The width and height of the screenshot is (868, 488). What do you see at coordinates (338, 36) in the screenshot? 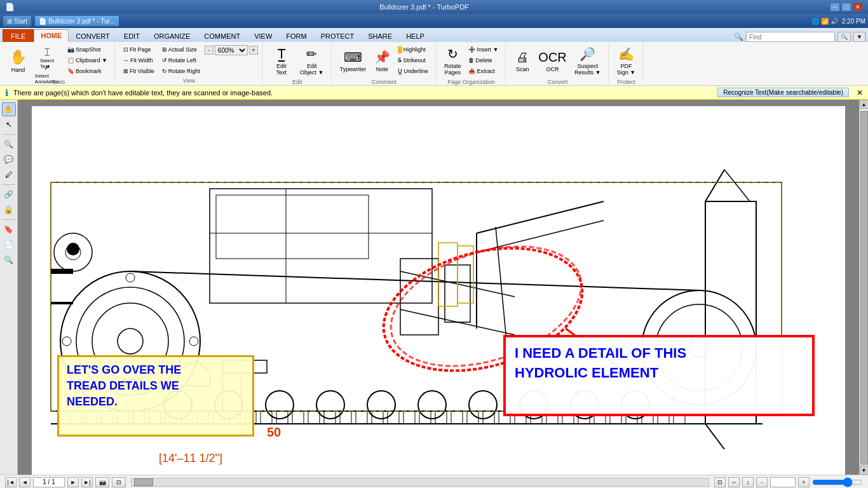
I see `tab-protect: PROTECT` at bounding box center [338, 36].